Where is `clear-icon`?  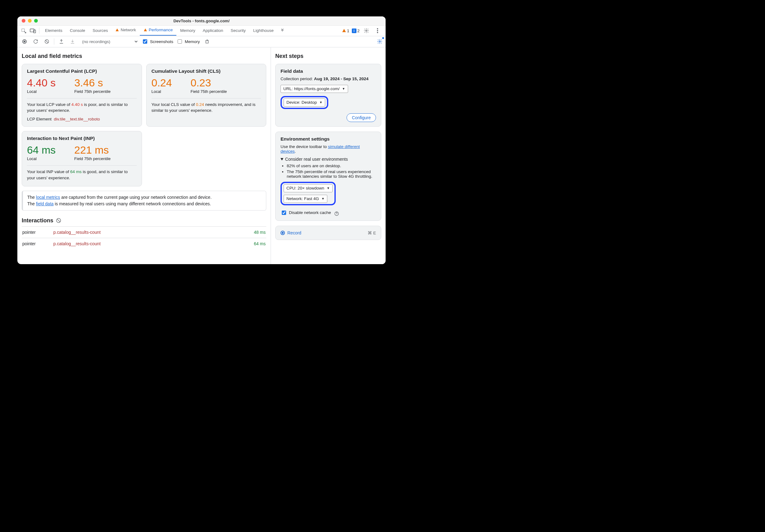
clear-icon is located at coordinates (47, 42).